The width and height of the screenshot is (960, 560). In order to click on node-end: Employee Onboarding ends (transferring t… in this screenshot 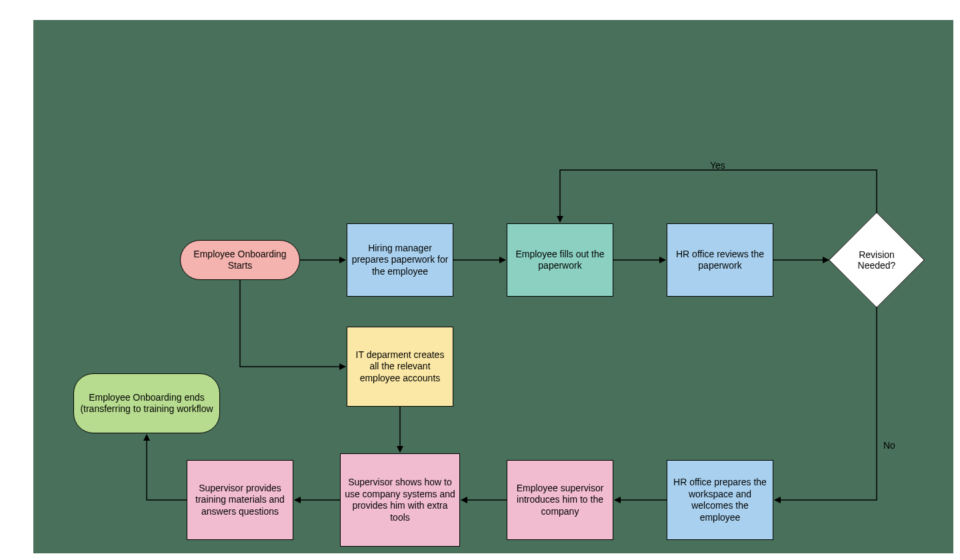, I will do `click(147, 403)`.